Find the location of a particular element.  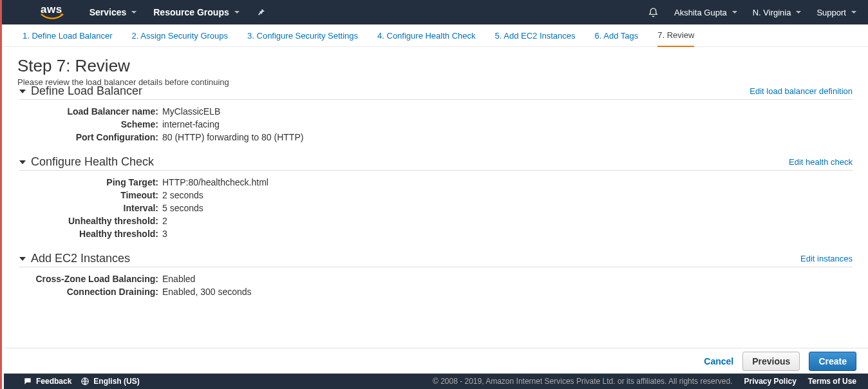

kv-value: MyClassicELB is located at coordinates (191, 111).